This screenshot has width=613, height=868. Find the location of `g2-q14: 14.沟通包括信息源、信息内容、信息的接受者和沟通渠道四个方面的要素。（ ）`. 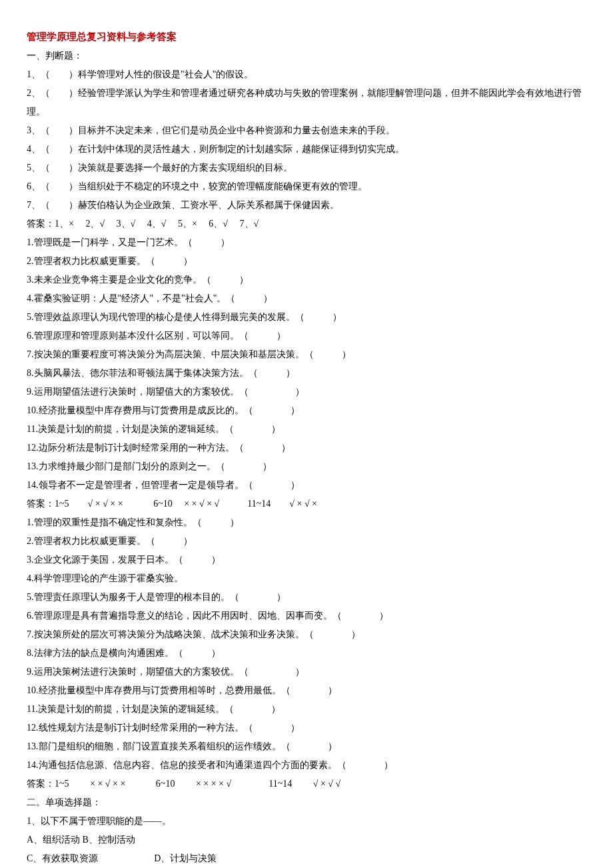

g2-q14: 14.沟通包括信息源、信息内容、信息的接受者和沟通渠道四个方面的要素。（ ） is located at coordinates (306, 765).